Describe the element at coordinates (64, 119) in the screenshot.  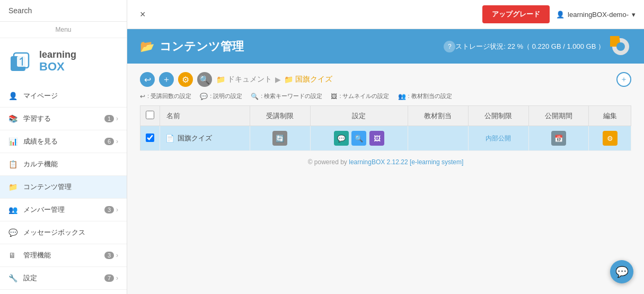
I see `nav-label-study: 学習する` at that location.